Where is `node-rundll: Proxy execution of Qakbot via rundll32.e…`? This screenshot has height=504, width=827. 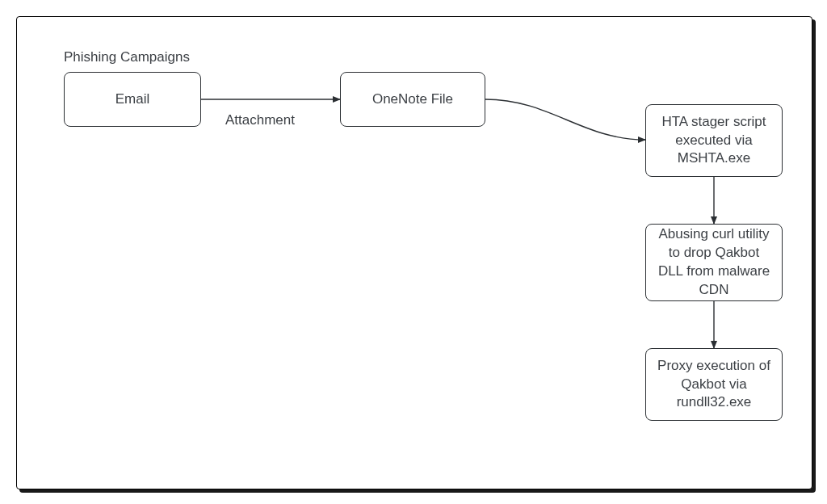 node-rundll: Proxy execution of Qakbot via rundll32.e… is located at coordinates (714, 384).